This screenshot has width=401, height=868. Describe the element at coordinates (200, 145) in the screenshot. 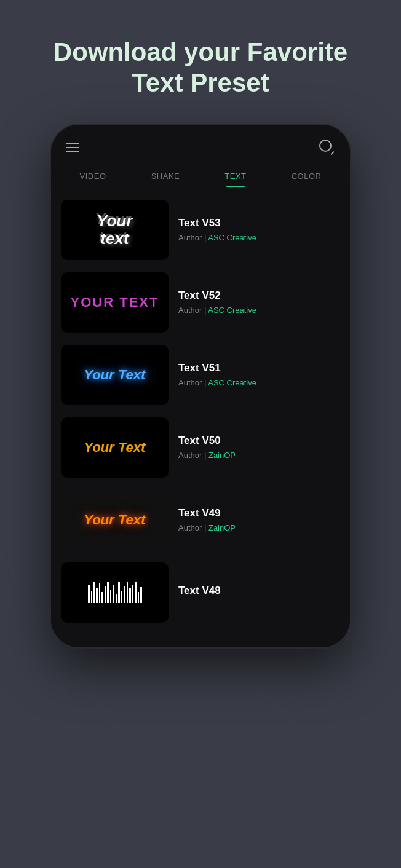

I see `top-bar` at that location.